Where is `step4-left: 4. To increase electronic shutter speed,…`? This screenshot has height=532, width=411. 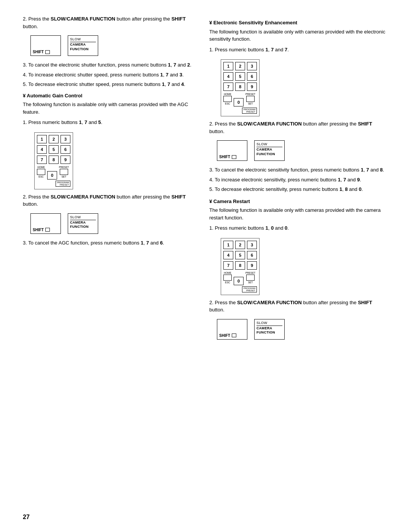 step4-left: 4. To increase electronic shutter speed,… is located at coordinates (108, 75).